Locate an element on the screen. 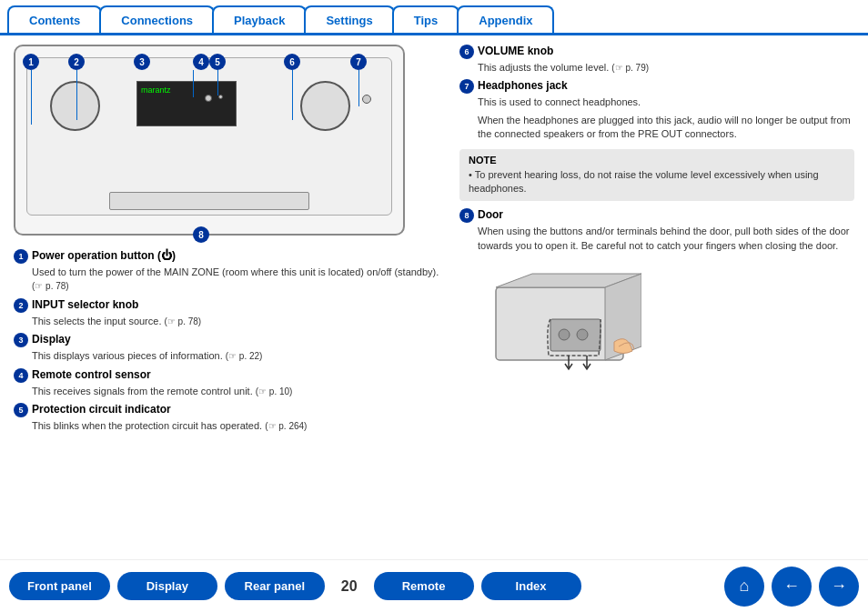  item-4: 4 Remote control sensor This receives si… is located at coordinates (227, 384).